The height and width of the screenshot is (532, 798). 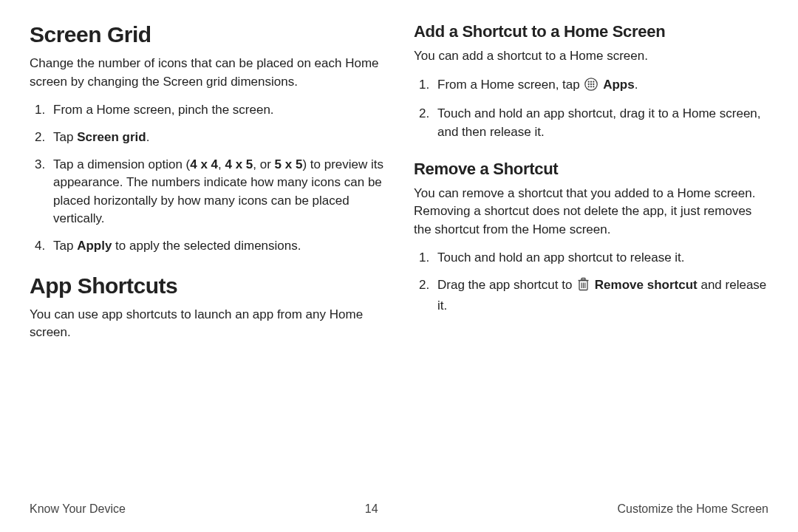 What do you see at coordinates (216, 192) in the screenshot?
I see `step-3: Tap a dimension option (4 x 4, 4 x 5, or…` at bounding box center [216, 192].